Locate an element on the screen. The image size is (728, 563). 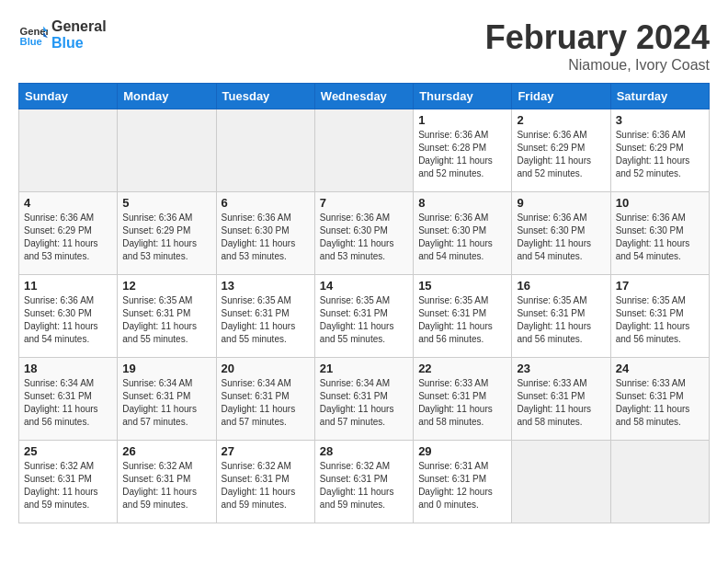
day-number: 3 is located at coordinates (660, 120).